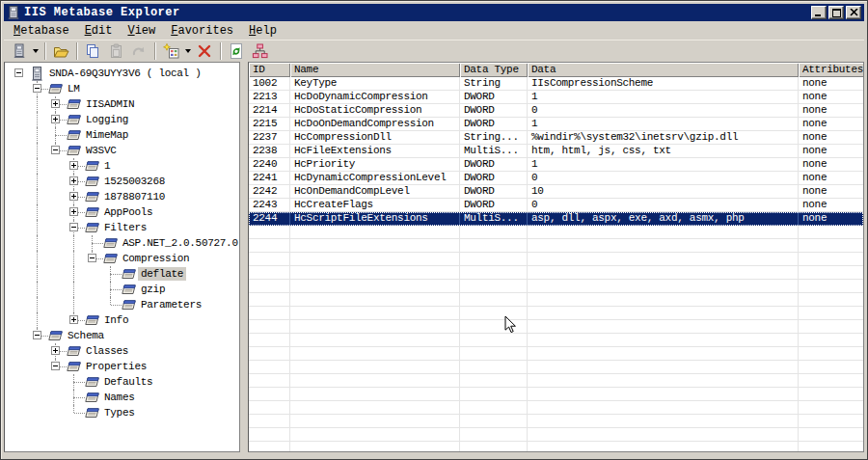 This screenshot has width=868, height=460. What do you see at coordinates (494, 447) in the screenshot?
I see `cell-data-type` at bounding box center [494, 447].